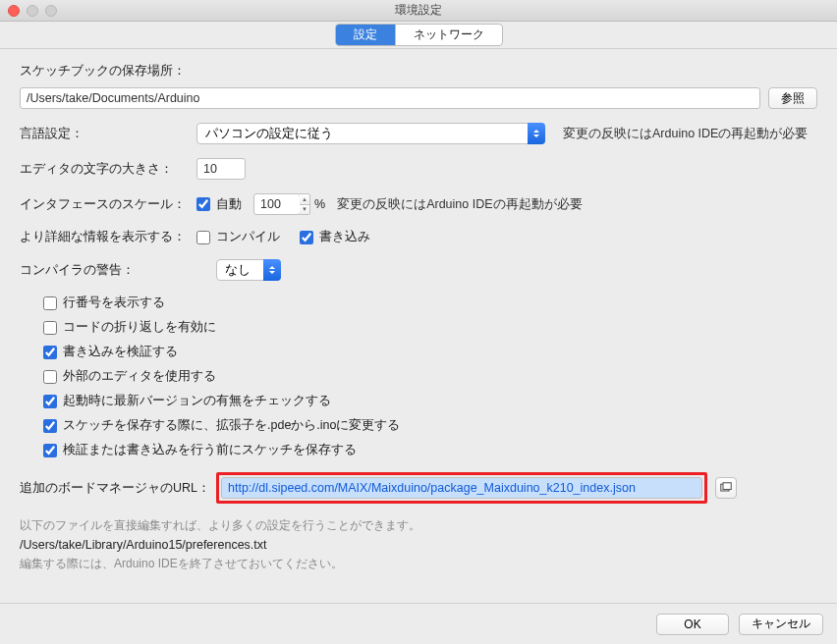  I want to click on preferences-path: /Users/take/Library/Arduino15/preference…, so click(143, 545).